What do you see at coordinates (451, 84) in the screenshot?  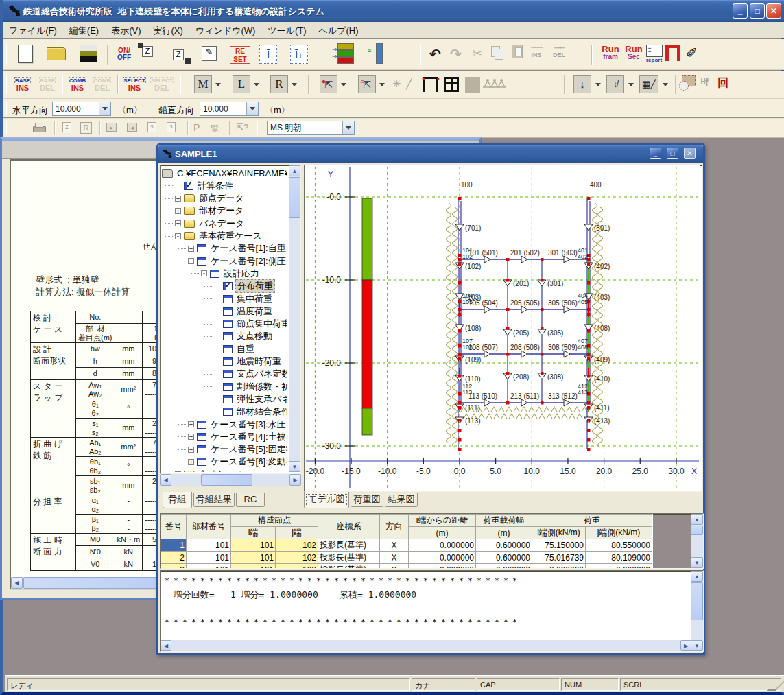 I see `frame-grid-button` at bounding box center [451, 84].